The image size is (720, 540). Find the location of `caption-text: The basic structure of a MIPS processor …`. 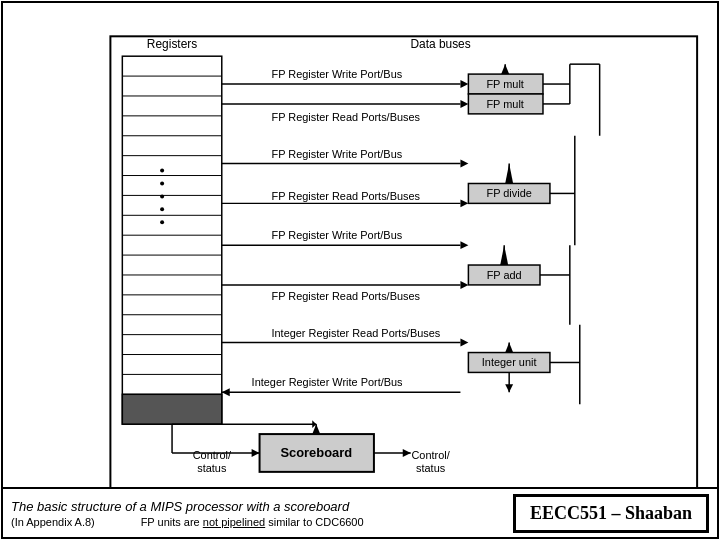

caption-text: The basic structure of a MIPS processor … is located at coordinates (262, 506).